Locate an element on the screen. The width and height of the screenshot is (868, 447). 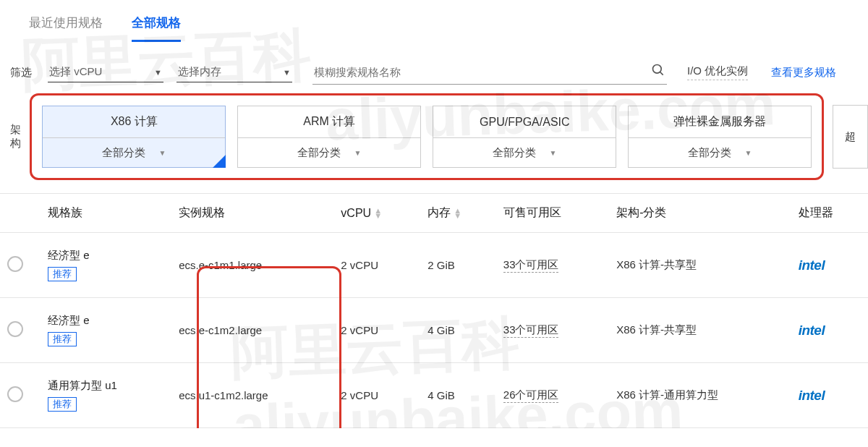
spec-cell: ecs.e-c1m2.large is located at coordinates (252, 331).